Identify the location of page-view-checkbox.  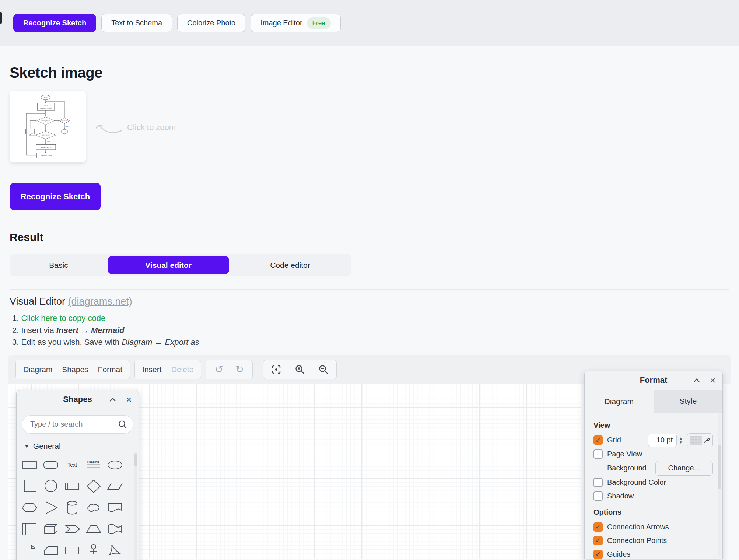
(598, 454).